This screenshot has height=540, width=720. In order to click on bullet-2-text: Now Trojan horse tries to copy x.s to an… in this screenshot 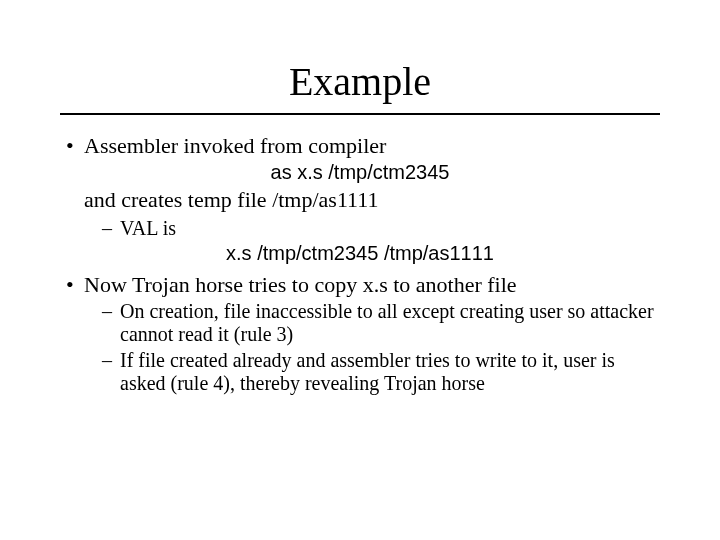, I will do `click(369, 285)`.